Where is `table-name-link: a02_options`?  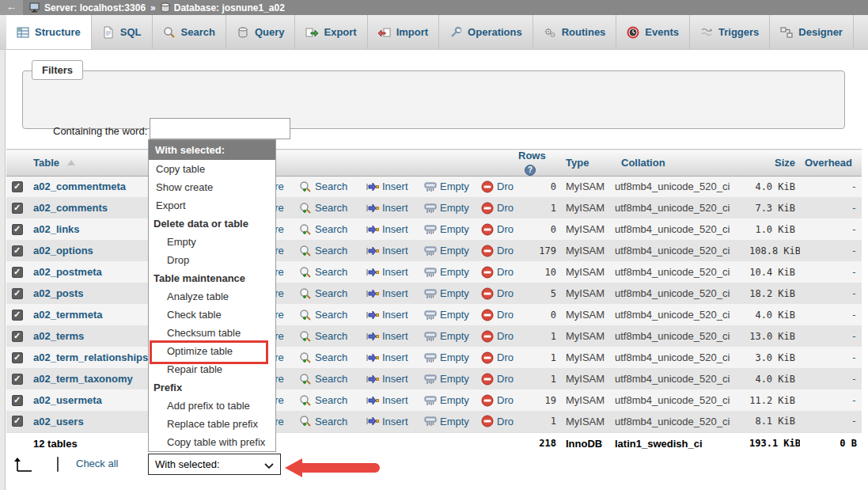 table-name-link: a02_options is located at coordinates (63, 250).